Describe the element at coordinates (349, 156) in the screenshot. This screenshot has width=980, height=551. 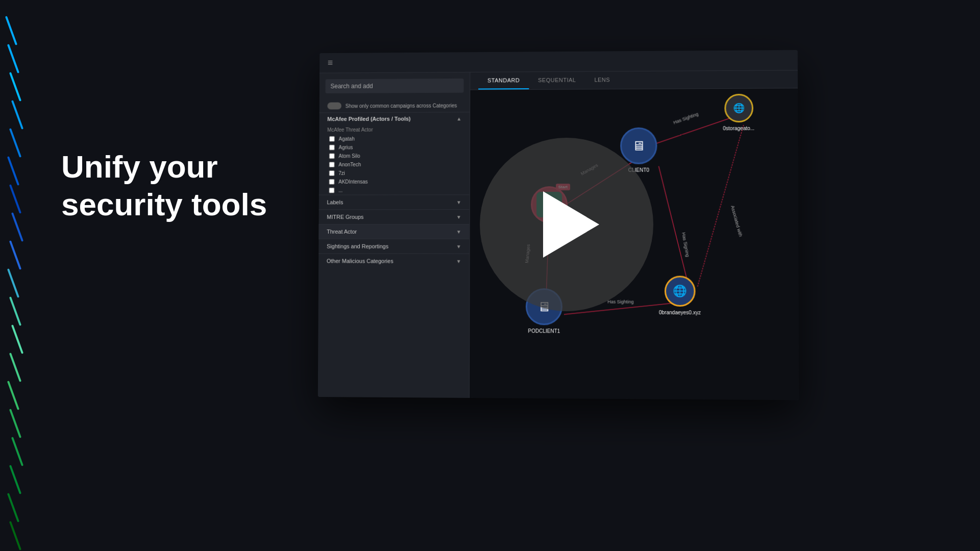
I see `label-atom-silo: Atom Silo` at that location.